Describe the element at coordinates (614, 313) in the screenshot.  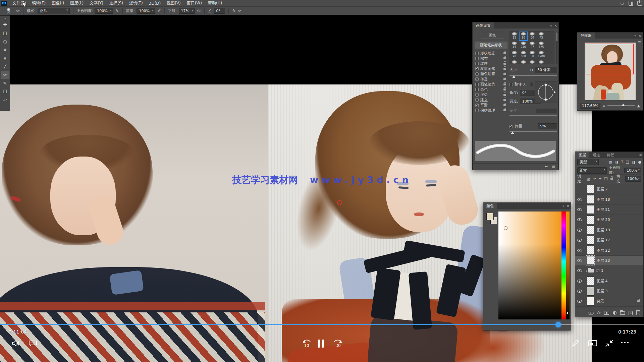
I see `adjustment-layer-icon` at that location.